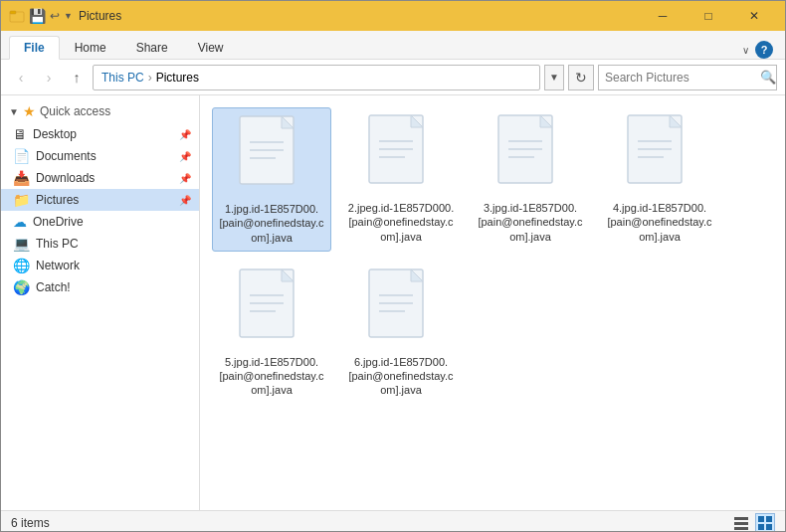 The image size is (786, 532). Describe the element at coordinates (21, 78) in the screenshot. I see `back-button: ‹` at that location.